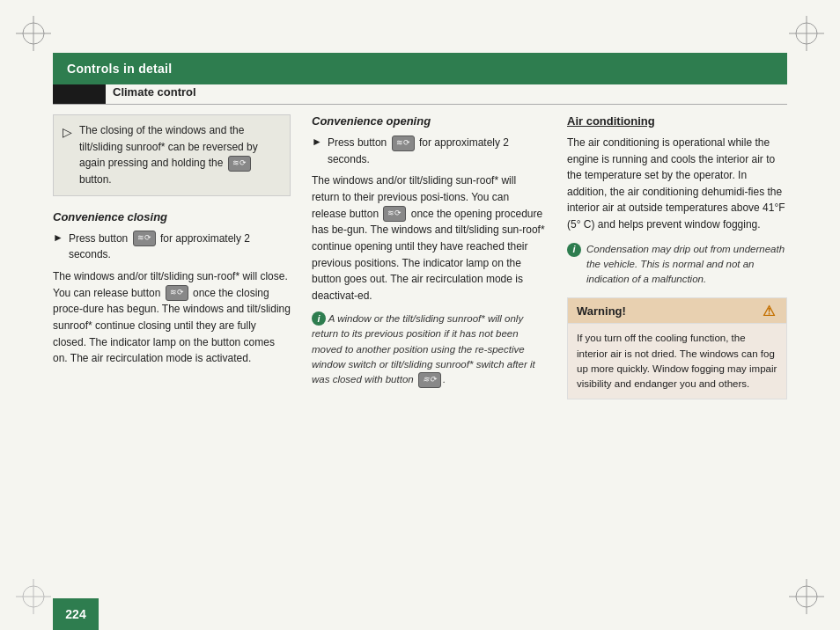  I want to click on black-bar, so click(79, 94).